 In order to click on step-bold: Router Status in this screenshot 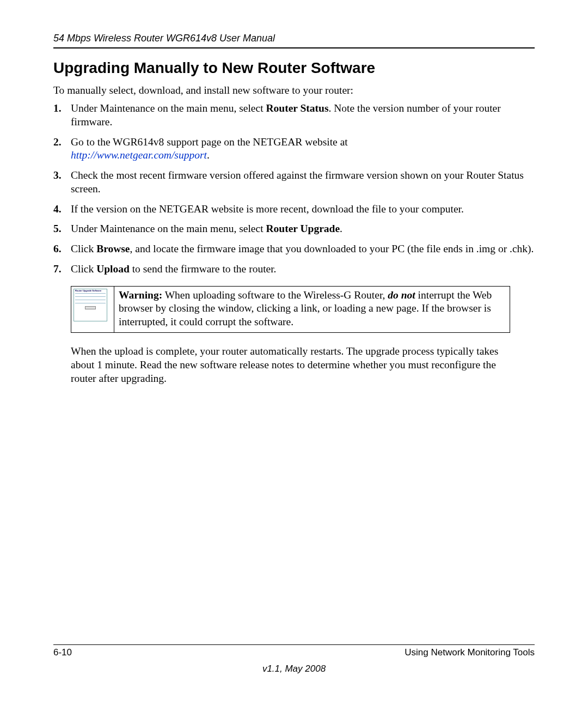, I will do `click(297, 108)`.